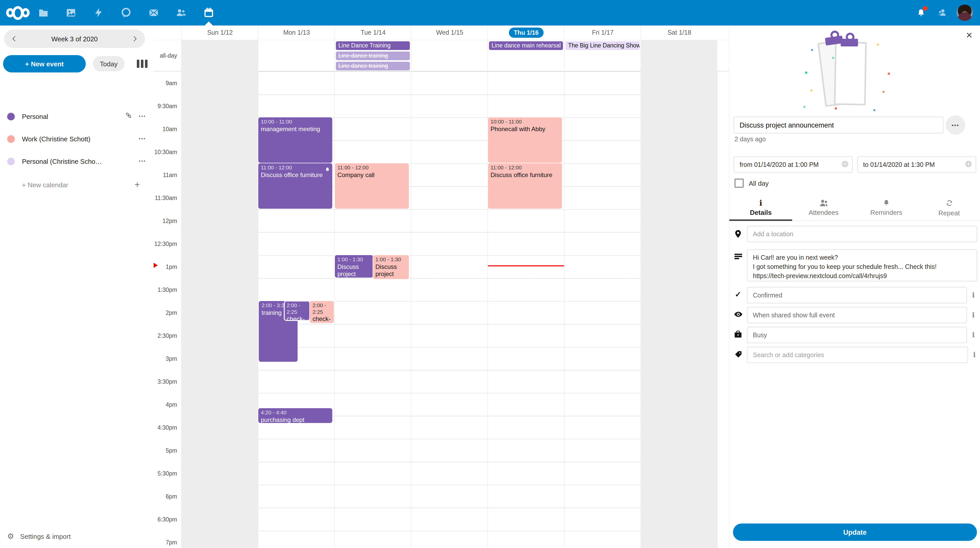 The width and height of the screenshot is (980, 548). I want to click on day-column-4: 10:00 - 11:00Phonecall with Abby11:00 - …, so click(526, 309).